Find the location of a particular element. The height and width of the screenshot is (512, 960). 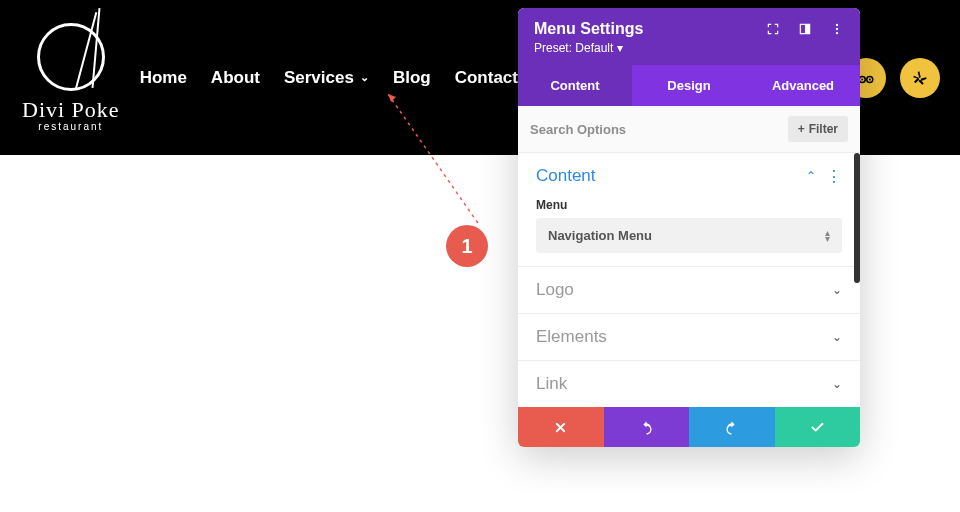

section-content: Content ⌃ ⋮ Menu Navigation Menu ▴▾ is located at coordinates (689, 210).